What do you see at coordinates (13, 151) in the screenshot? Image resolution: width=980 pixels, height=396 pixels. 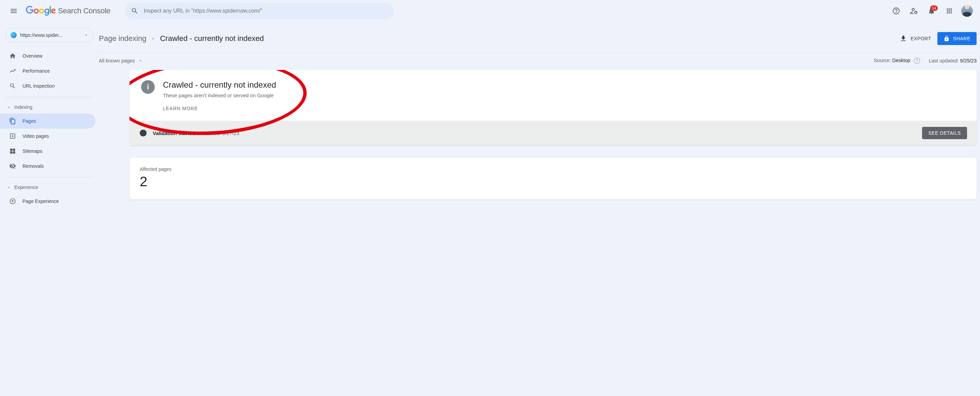 I see `sitemap-icon` at bounding box center [13, 151].